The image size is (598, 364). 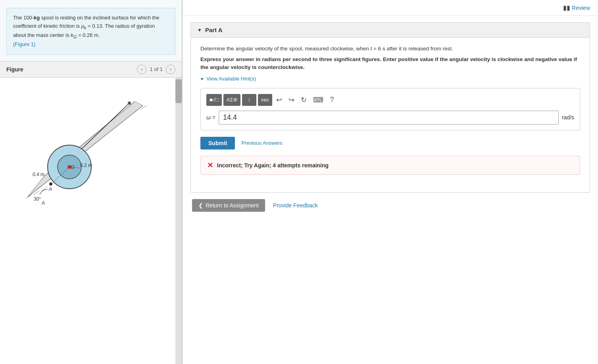 I want to click on error-x-icon: ✕, so click(x=210, y=165).